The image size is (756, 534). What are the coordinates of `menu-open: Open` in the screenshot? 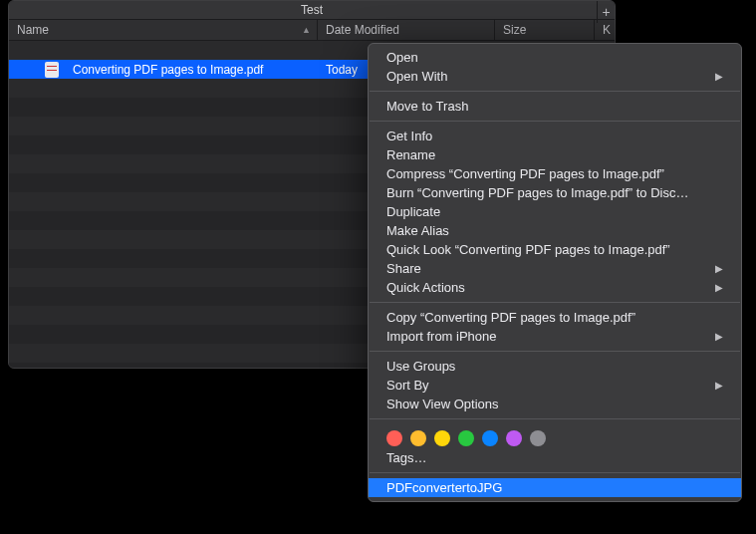 It's located at (555, 58).